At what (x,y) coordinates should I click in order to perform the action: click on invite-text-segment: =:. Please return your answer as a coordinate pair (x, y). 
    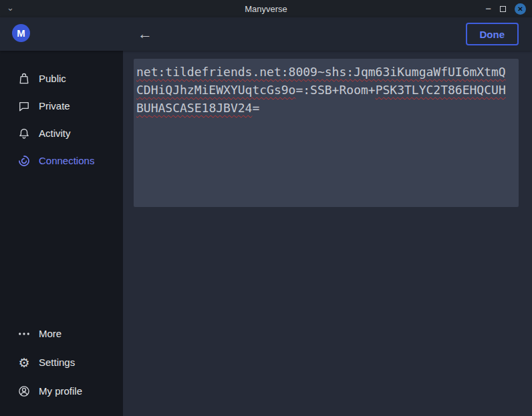
    Looking at the image, I should click on (303, 89).